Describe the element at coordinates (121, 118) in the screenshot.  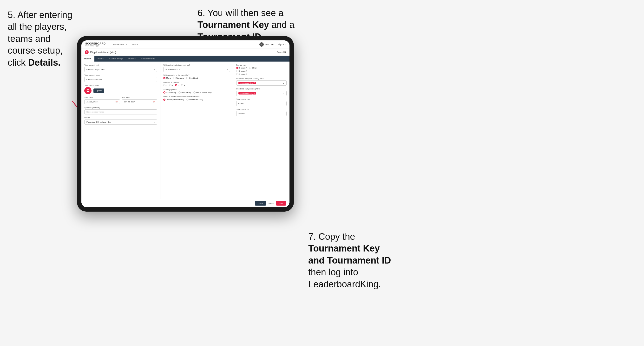
I see `venue-label: Venue` at that location.